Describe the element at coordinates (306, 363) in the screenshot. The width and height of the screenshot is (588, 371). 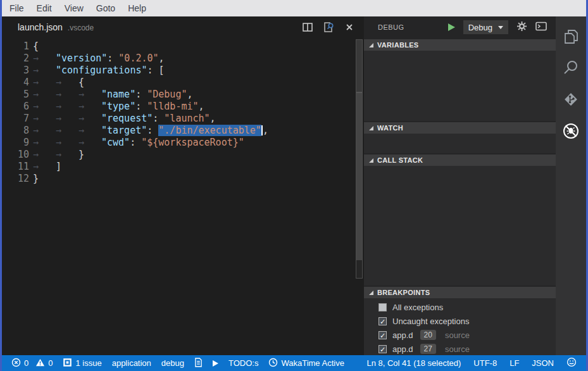
I see `wakatime-indicator: WakaTime Active` at that location.